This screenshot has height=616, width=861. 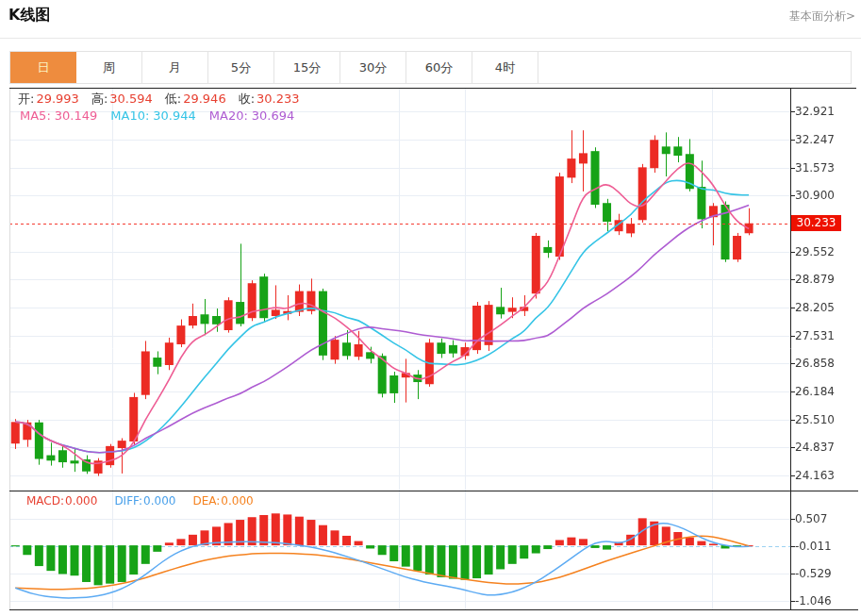 What do you see at coordinates (140, 501) in the screenshot?
I see `macd-readout: MACD:0.000 DIFF:0.000 DEA:0.000` at bounding box center [140, 501].